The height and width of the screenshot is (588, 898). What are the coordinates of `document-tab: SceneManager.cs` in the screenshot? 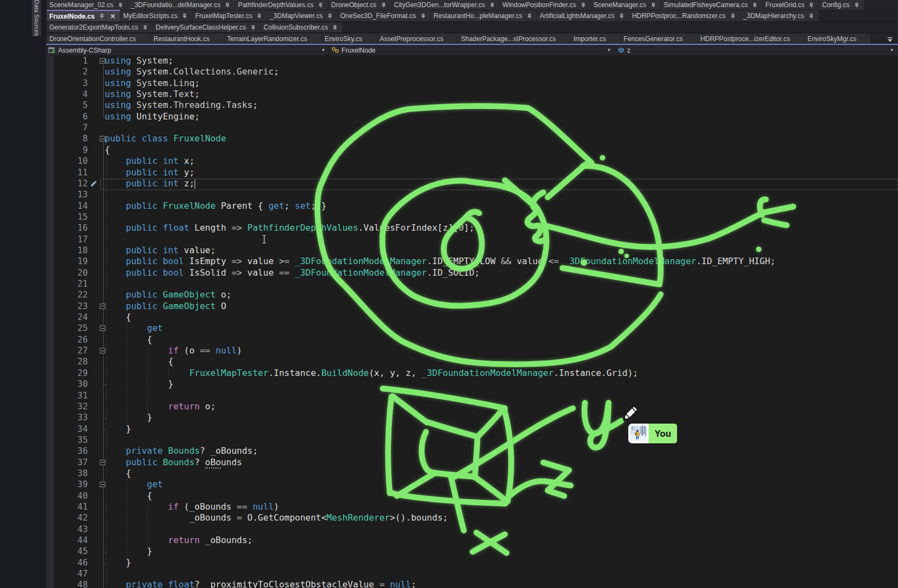 It's located at (626, 5).